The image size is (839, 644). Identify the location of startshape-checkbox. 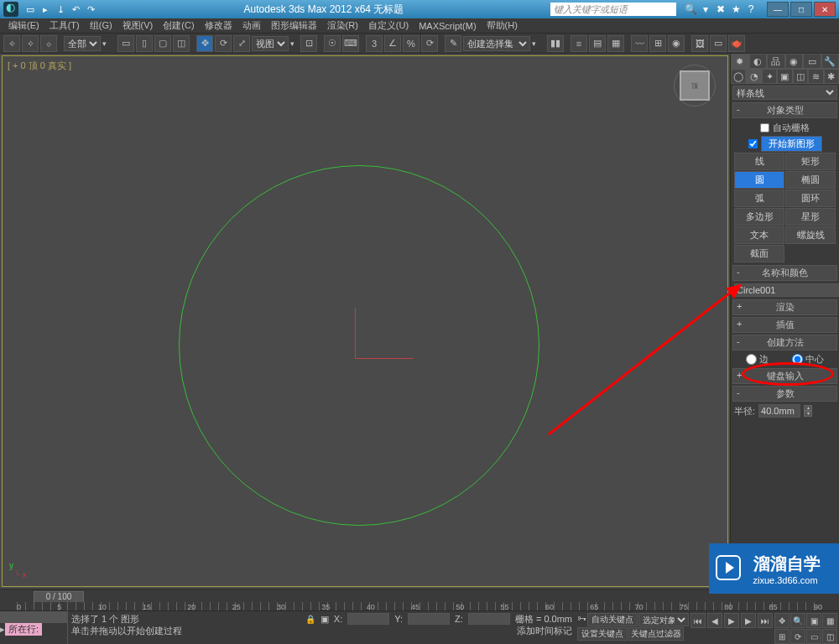
(753, 144).